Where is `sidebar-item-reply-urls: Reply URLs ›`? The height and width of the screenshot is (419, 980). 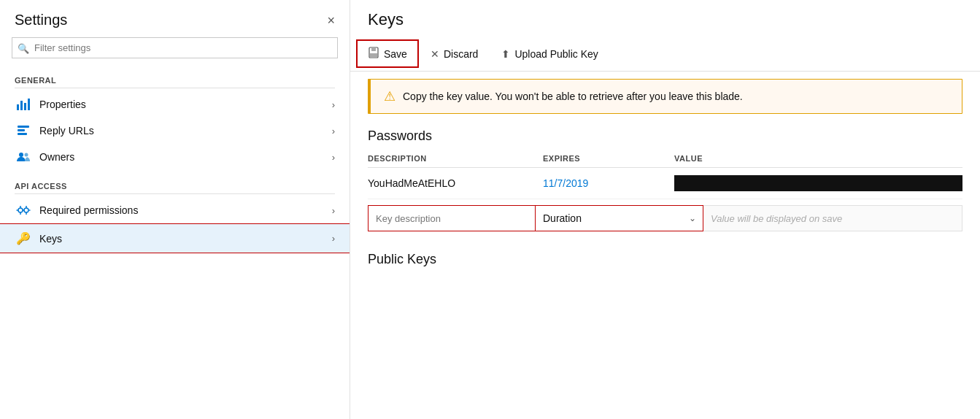 sidebar-item-reply-urls: Reply URLs › is located at coordinates (175, 131).